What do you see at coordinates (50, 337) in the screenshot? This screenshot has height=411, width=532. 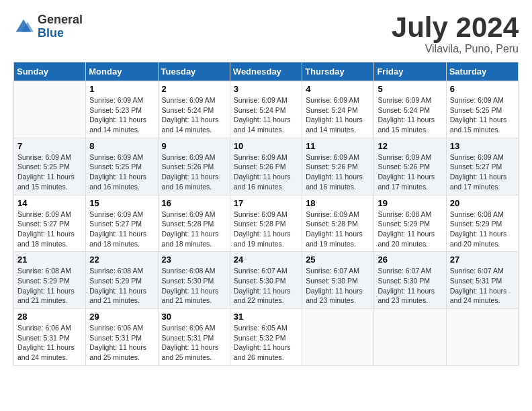 I see `calendar-cell: 28Sunrise: 6:06 AM Sunset: 5:31 PM Dayli…` at bounding box center [50, 337].